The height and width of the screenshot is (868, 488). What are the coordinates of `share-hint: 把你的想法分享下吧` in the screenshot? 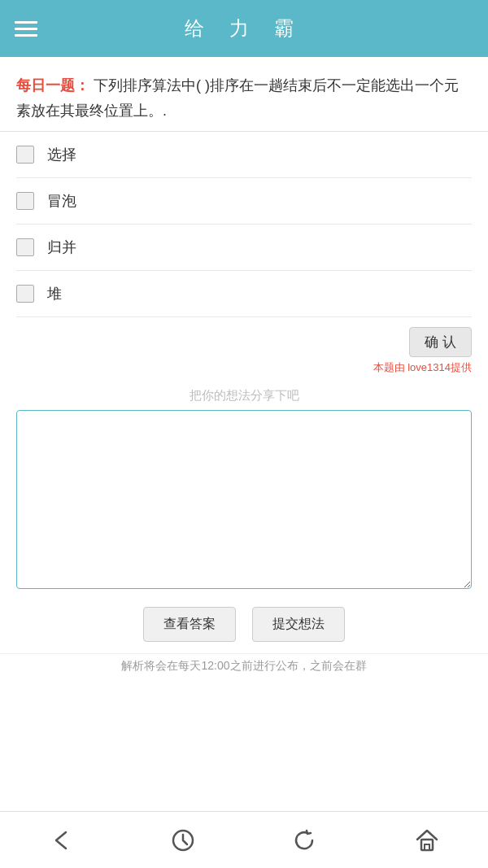 It's located at (244, 395).